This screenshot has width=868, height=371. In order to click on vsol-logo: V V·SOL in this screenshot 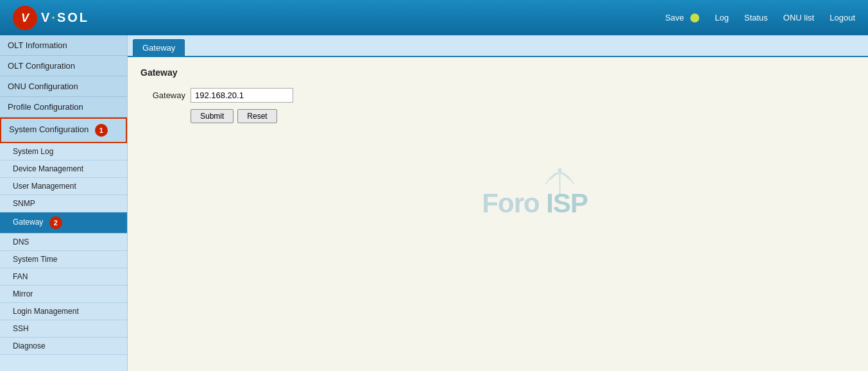, I will do `click(51, 18)`.